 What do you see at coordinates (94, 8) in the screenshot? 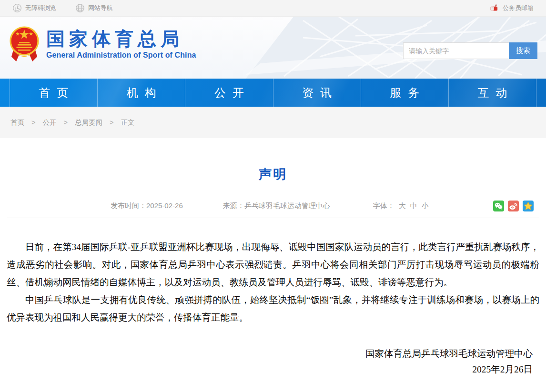
I see `site-navigation-link: 网站导航` at bounding box center [94, 8].